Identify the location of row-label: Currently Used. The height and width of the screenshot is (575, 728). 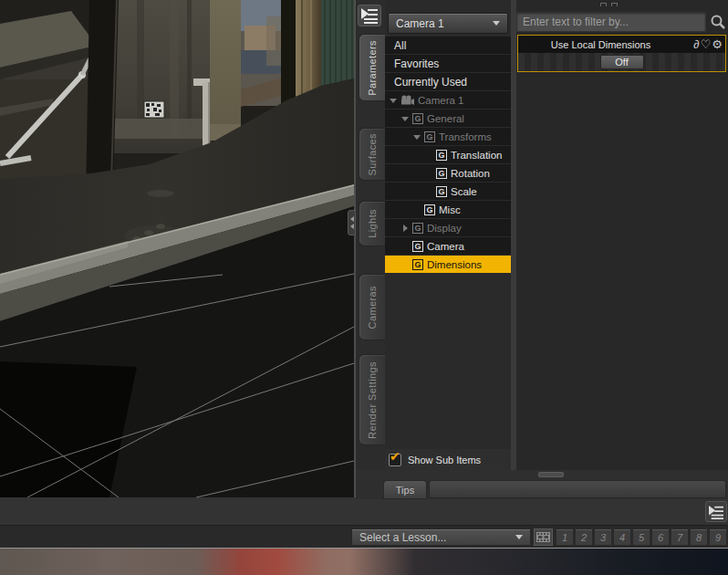
(431, 82).